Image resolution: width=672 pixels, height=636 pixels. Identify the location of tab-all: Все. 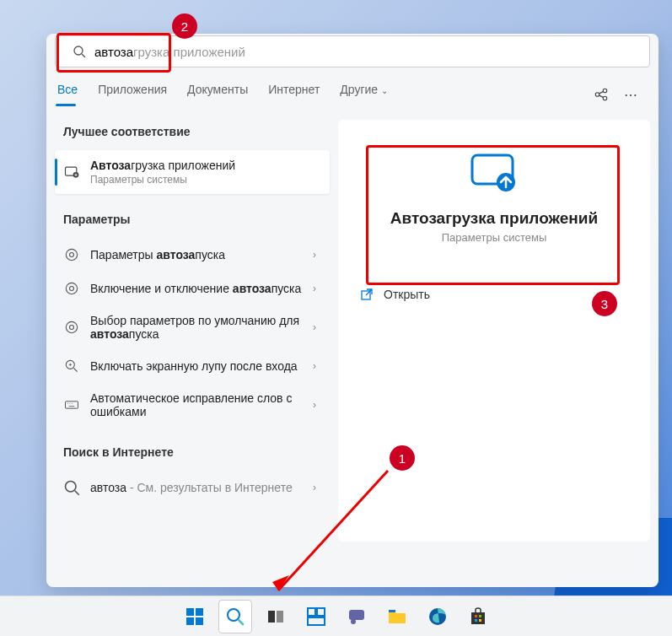
(72, 94).